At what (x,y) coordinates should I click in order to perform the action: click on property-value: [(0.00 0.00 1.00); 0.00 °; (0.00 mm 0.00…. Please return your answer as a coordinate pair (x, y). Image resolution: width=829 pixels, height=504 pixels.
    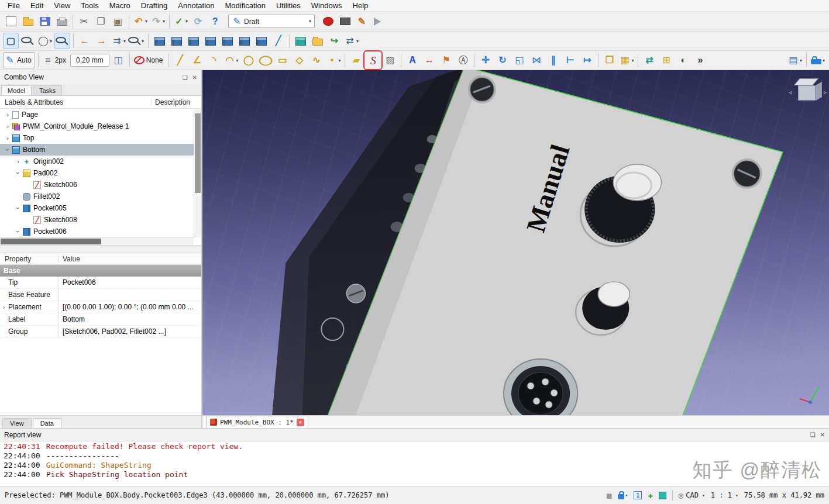
    Looking at the image, I should click on (130, 307).